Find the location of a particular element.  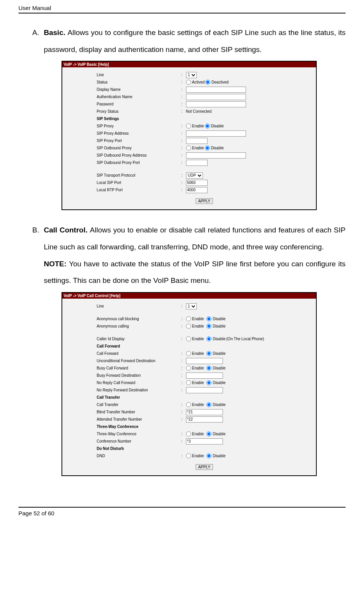

callerid-enable-radio is located at coordinates (188, 339).